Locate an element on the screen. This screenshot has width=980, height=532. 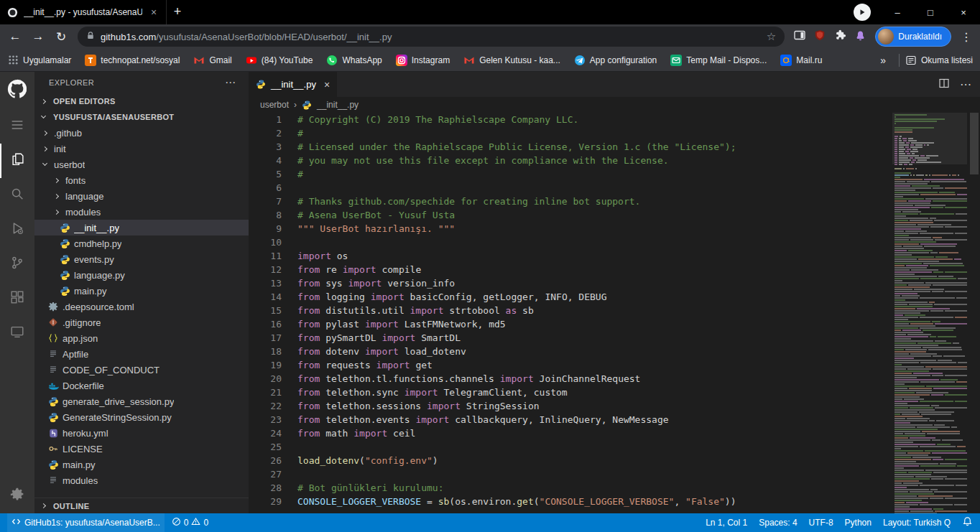
code-text: # Copyright (C) 2019 The Raphielscape Co… is located at coordinates (438, 119).